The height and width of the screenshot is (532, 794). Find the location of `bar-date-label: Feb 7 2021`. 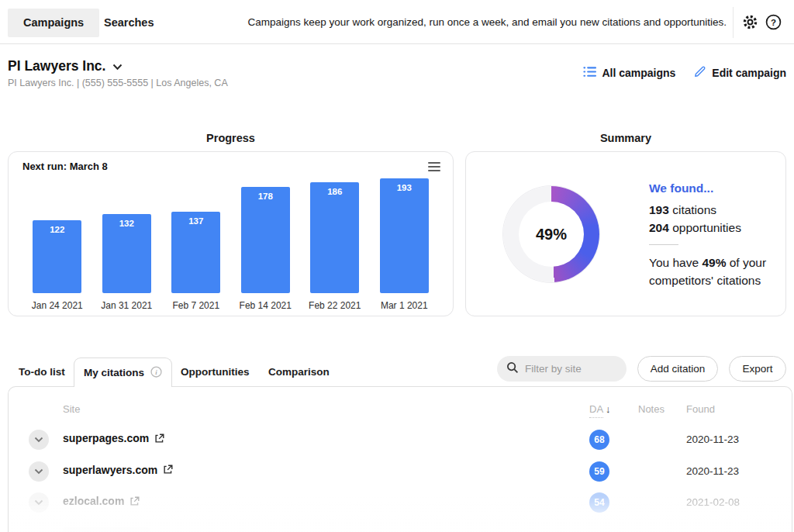

bar-date-label: Feb 7 2021 is located at coordinates (195, 306).